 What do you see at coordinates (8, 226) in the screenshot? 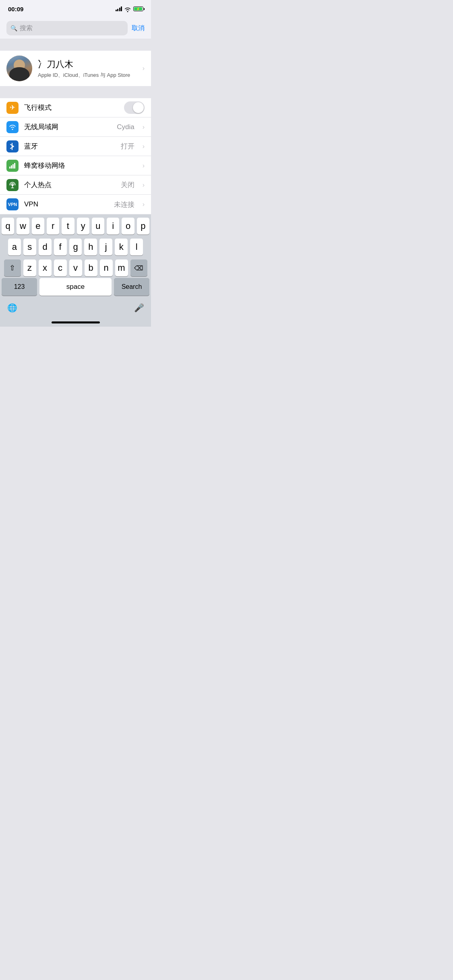
I see `key-q: q` at bounding box center [8, 226].